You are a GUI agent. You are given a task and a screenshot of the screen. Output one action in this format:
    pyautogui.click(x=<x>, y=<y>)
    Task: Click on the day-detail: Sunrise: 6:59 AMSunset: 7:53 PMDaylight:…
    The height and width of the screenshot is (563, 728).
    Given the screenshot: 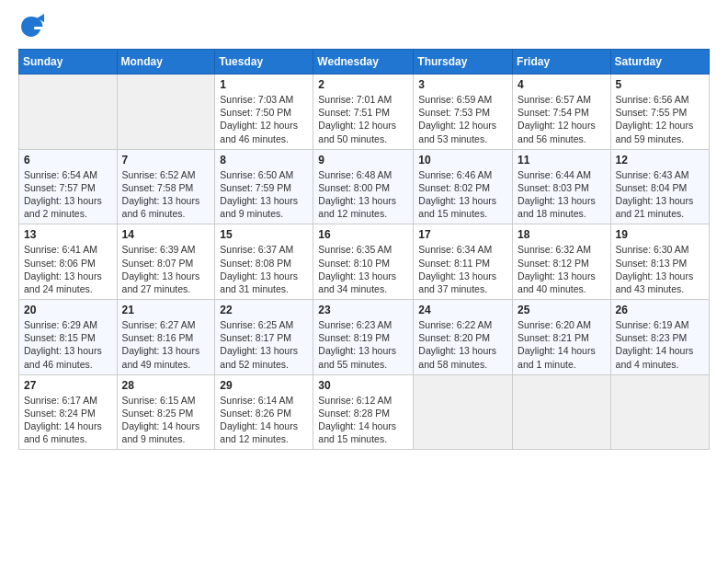 What is the action you would take?
    pyautogui.click(x=463, y=120)
    